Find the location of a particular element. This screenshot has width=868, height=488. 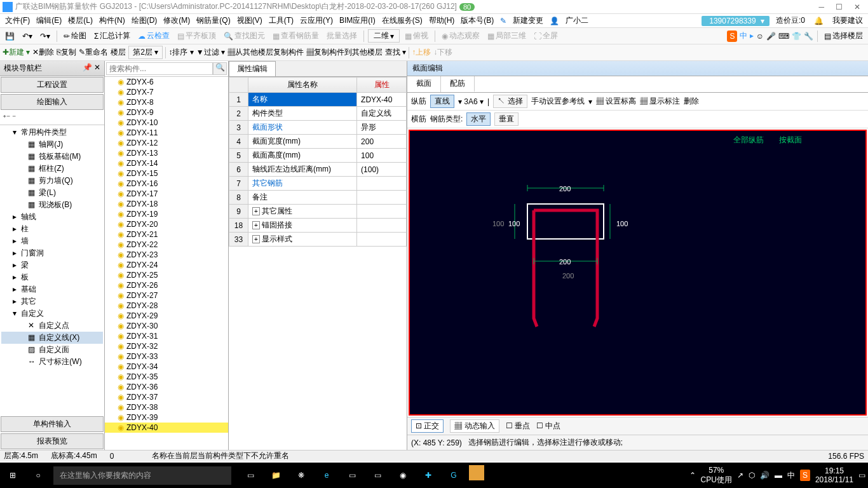

ime-skin-icon: 👕 is located at coordinates (797, 36).